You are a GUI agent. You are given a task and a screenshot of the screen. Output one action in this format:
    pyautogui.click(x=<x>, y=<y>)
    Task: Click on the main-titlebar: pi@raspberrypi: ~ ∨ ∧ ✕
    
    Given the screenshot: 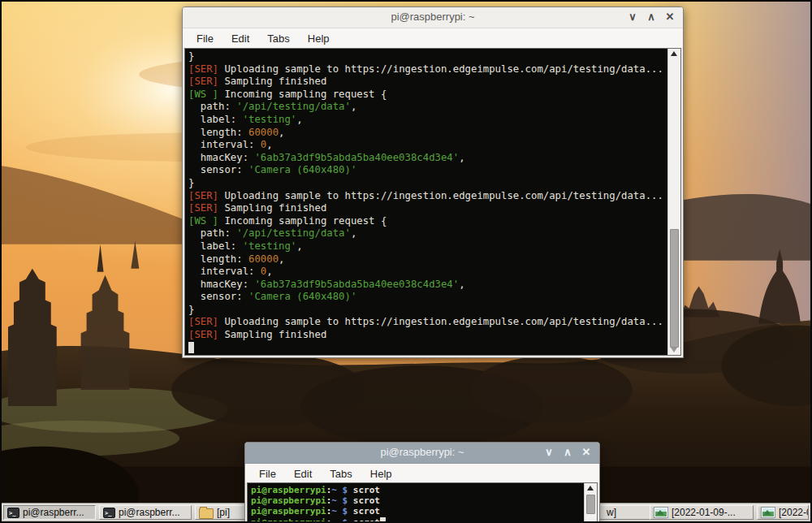 What is the action you would take?
    pyautogui.click(x=433, y=18)
    